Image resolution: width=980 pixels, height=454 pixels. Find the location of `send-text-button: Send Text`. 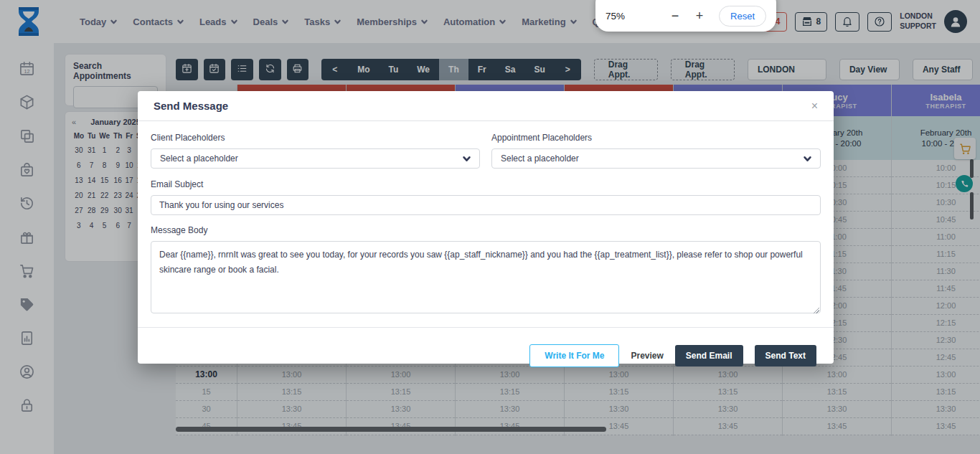

send-text-button: Send Text is located at coordinates (786, 356).